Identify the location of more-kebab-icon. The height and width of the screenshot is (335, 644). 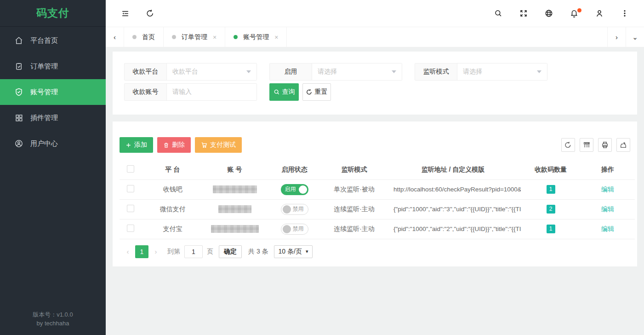
(625, 13).